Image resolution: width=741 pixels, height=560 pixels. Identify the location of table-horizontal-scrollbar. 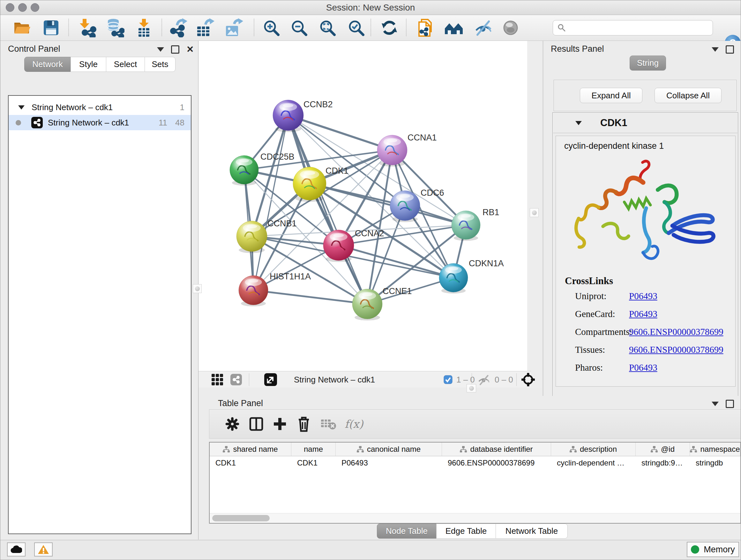
(475, 518).